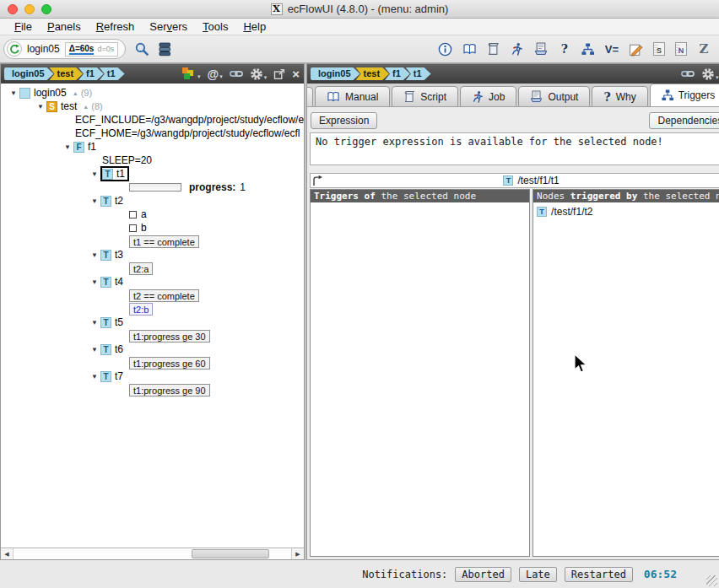 Image resolution: width=719 pixels, height=588 pixels. I want to click on tree-row-trigger: t2 == complete, so click(152, 295).